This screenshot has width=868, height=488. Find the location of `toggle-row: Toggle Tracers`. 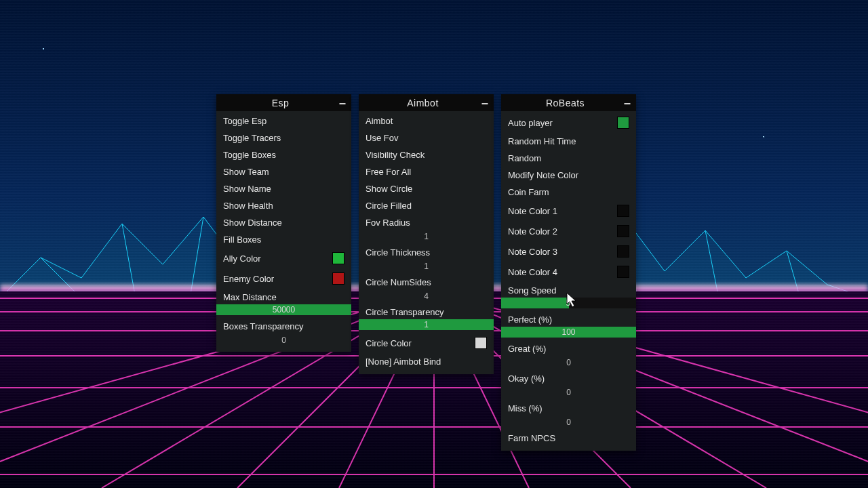

toggle-row: Toggle Tracers is located at coordinates (283, 138).